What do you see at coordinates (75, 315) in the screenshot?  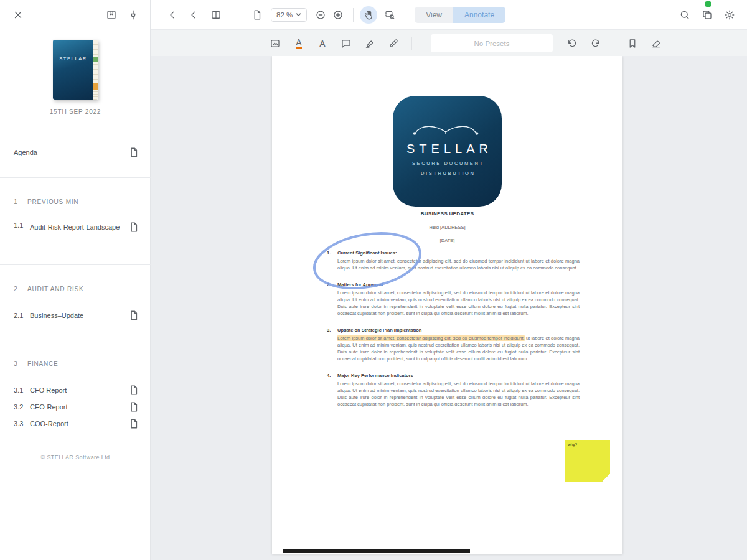 I see `sidebar-item-business-update: 2.1 Business–Update` at bounding box center [75, 315].